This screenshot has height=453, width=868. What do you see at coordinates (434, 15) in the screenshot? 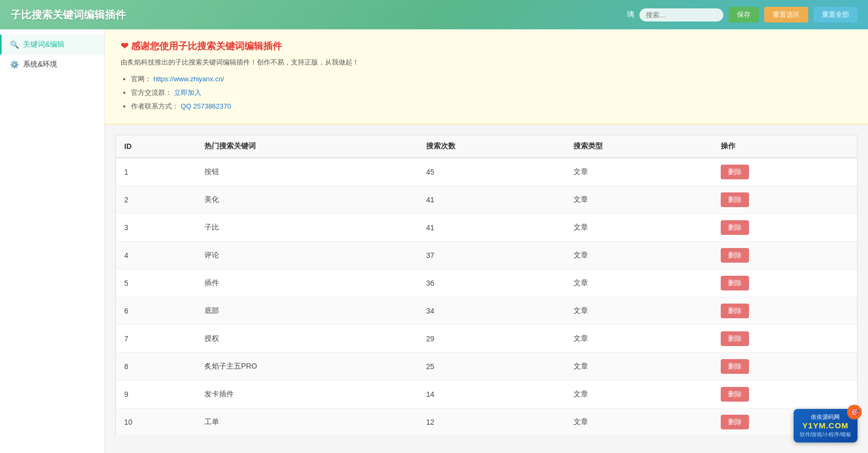
I see `header: 子比搜索关键词编辑插件 璃 保存 重置选区 重置全部` at bounding box center [434, 15].